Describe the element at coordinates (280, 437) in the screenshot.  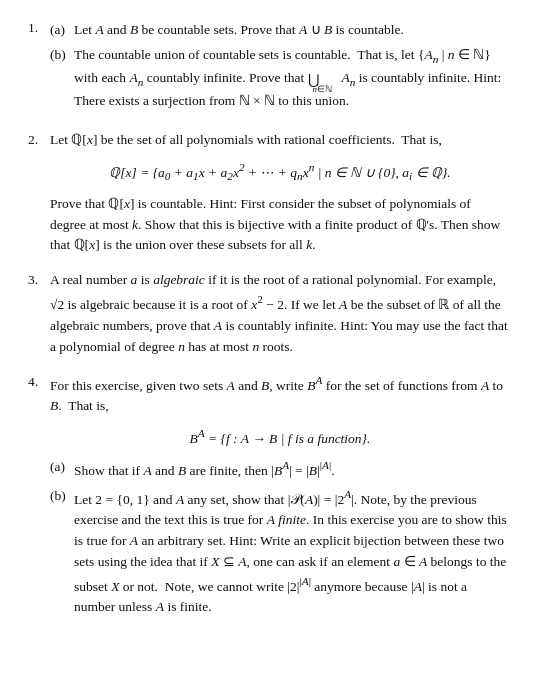
I see `problem-4-math: BA = {f : A → B | f is a function}.` at that location.